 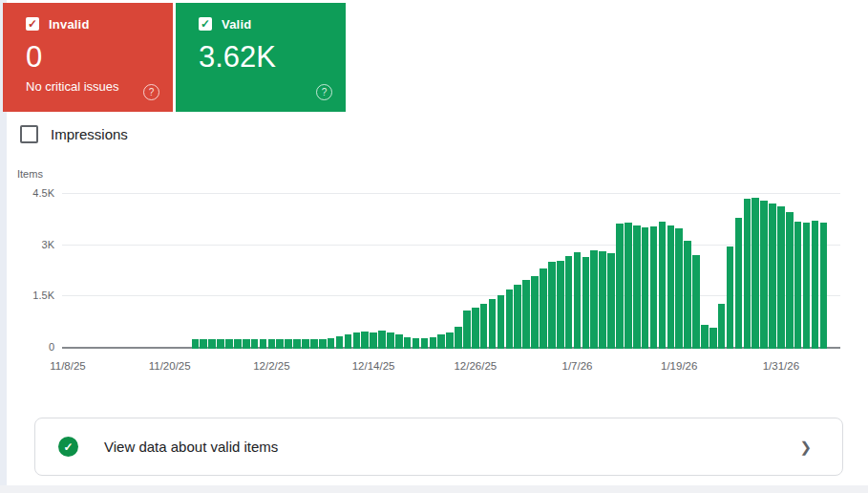 What do you see at coordinates (439, 447) in the screenshot?
I see `valid-items-banner: ✓ View data about valid items ❯` at bounding box center [439, 447].